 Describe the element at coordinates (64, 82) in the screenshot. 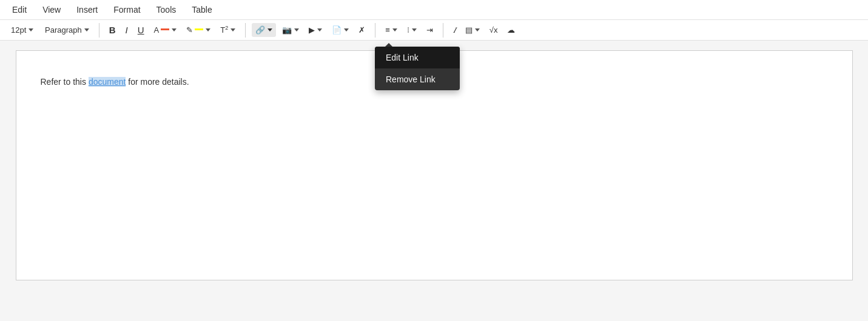

I see `text-before: Refer to this` at that location.